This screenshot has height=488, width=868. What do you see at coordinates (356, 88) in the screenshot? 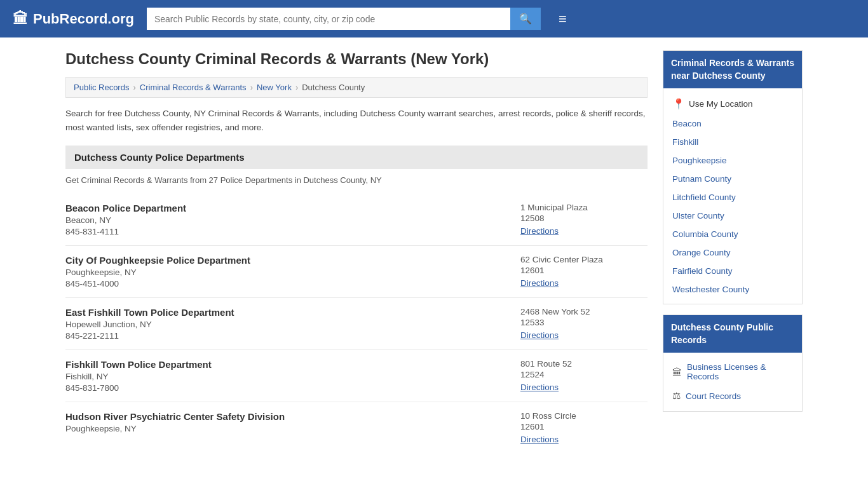
I see `breadcrumb: Public Records › Criminal Records & Warr…` at bounding box center [356, 88].